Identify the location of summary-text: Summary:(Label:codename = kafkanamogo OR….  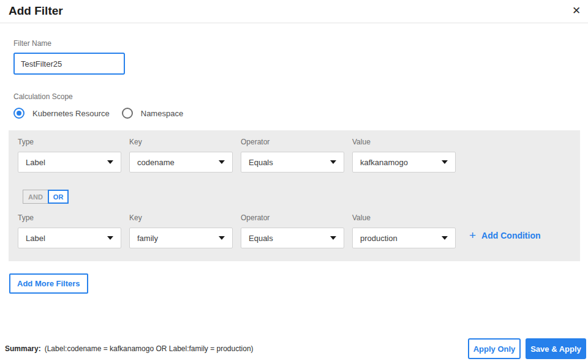
(129, 349).